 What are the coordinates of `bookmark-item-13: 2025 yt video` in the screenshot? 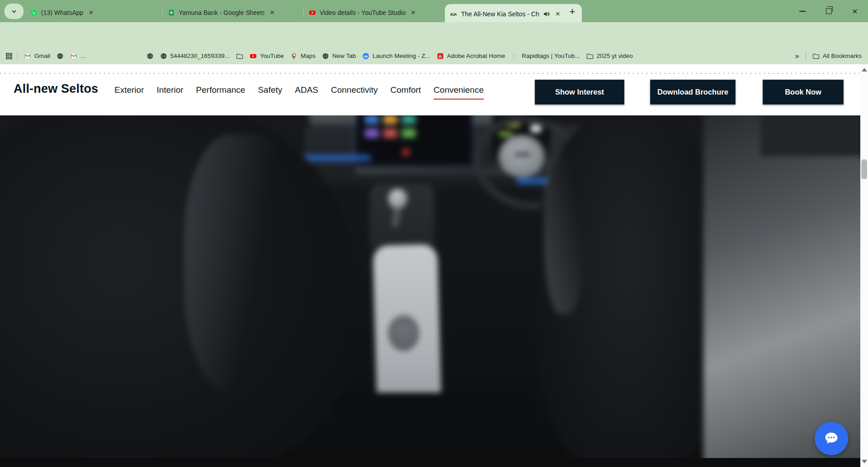 It's located at (609, 56).